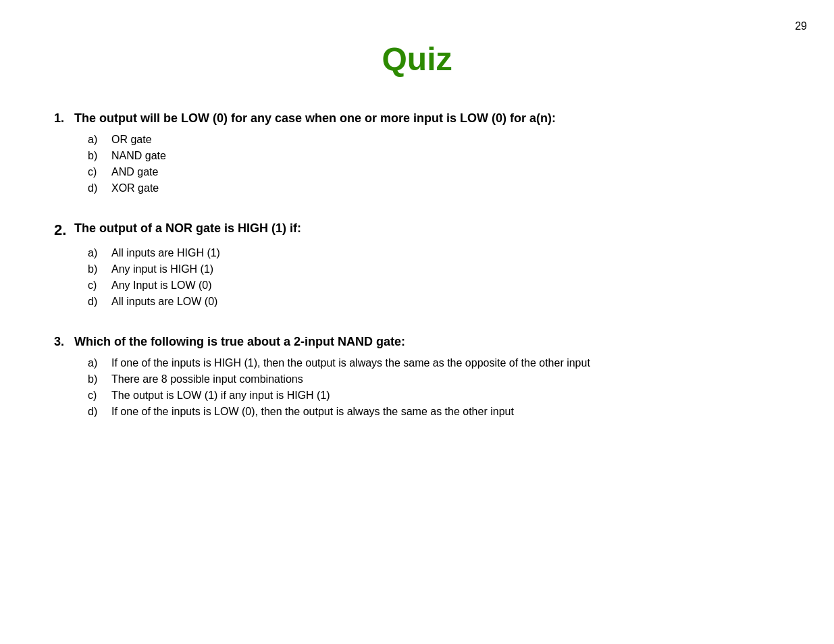 This screenshot has height=644, width=834. Describe the element at coordinates (434, 396) in the screenshot. I see `list-item: c) The output is LOW (1) if any input is…` at that location.